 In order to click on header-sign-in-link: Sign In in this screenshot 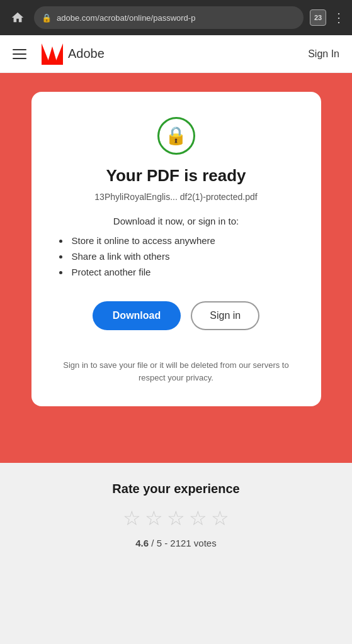, I will do `click(324, 54)`.